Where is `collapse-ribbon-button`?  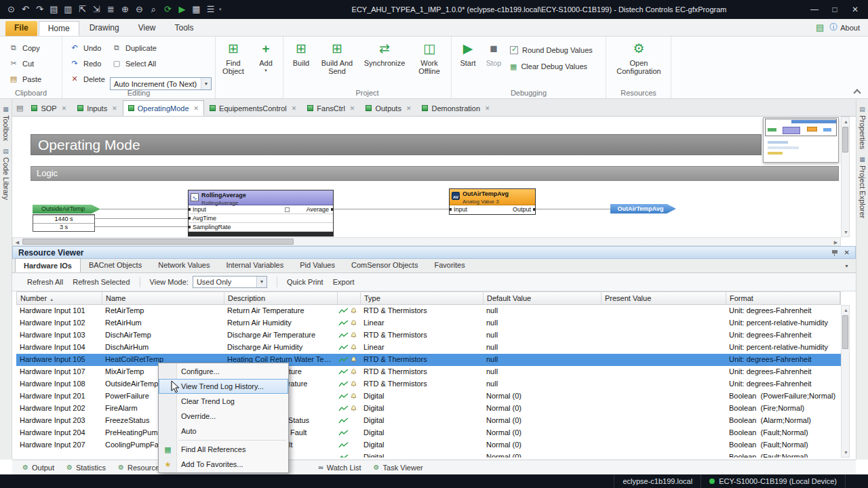 collapse-ribbon-button is located at coordinates (857, 91).